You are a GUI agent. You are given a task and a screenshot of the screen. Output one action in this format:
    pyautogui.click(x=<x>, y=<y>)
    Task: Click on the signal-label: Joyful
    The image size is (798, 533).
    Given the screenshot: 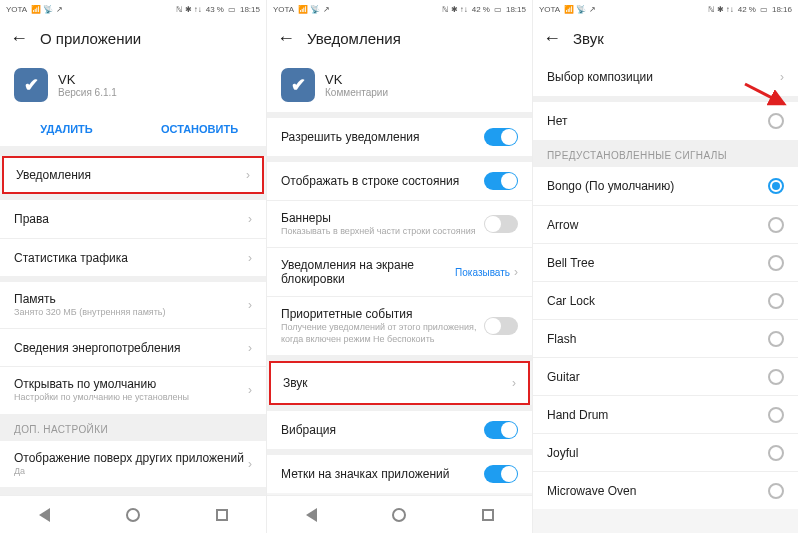 What is the action you would take?
    pyautogui.click(x=658, y=453)
    